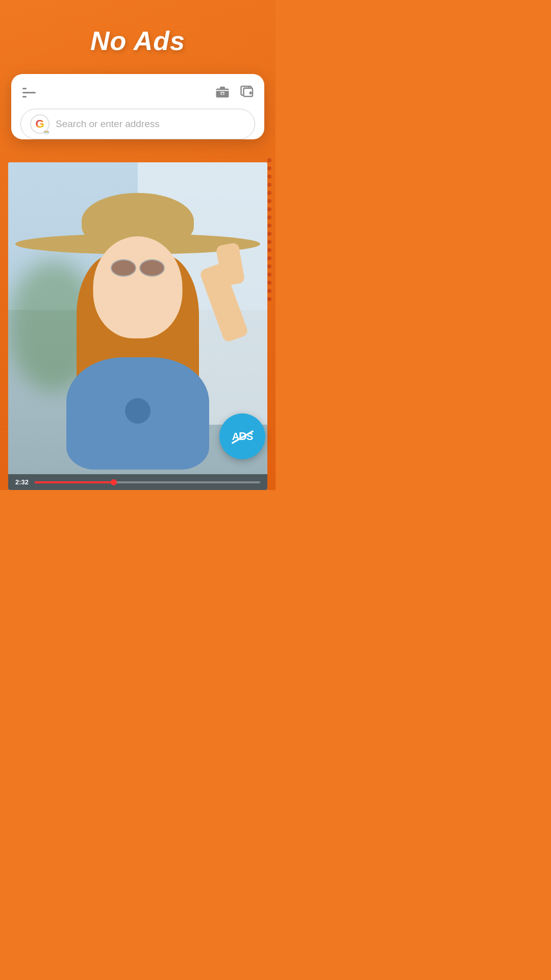 This screenshot has height=980, width=551. I want to click on folder-icon, so click(222, 92).